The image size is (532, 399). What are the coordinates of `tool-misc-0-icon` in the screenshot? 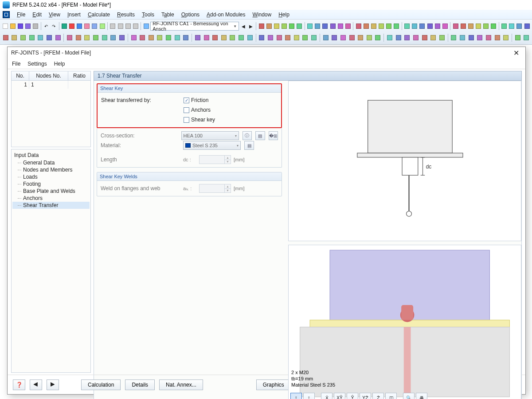 It's located at (262, 26).